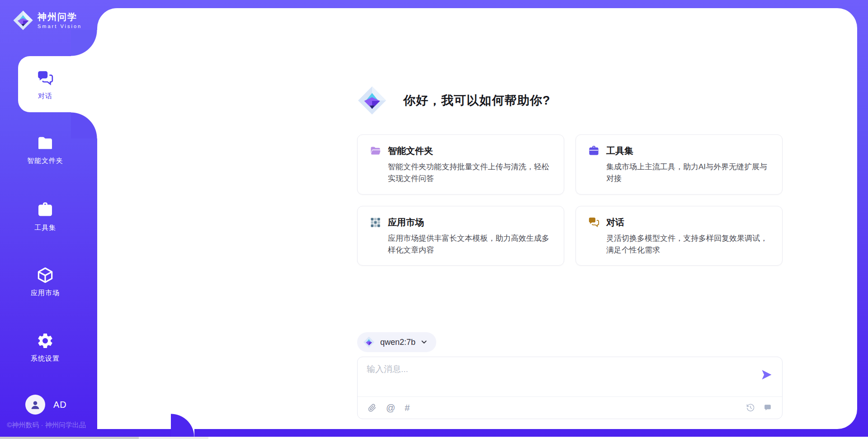  What do you see at coordinates (60, 405) in the screenshot?
I see `user-initials: AD` at bounding box center [60, 405].